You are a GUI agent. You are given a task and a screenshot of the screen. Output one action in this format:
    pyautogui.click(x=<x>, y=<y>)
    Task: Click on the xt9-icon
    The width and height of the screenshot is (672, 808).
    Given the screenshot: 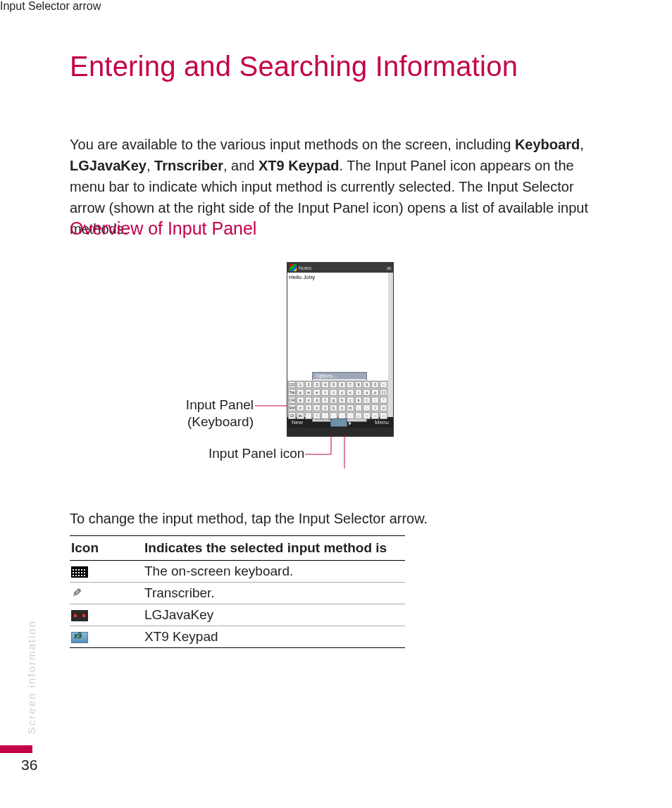 What is the action you would take?
    pyautogui.click(x=80, y=638)
    